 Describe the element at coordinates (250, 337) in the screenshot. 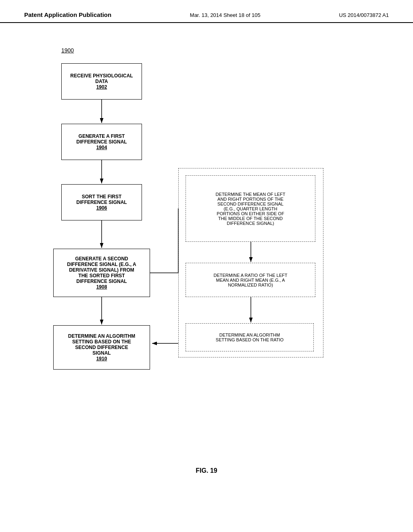

I see `detail-box-3: DETERMINE AN ALGORITHMSETTING BASED ON T…` at that location.